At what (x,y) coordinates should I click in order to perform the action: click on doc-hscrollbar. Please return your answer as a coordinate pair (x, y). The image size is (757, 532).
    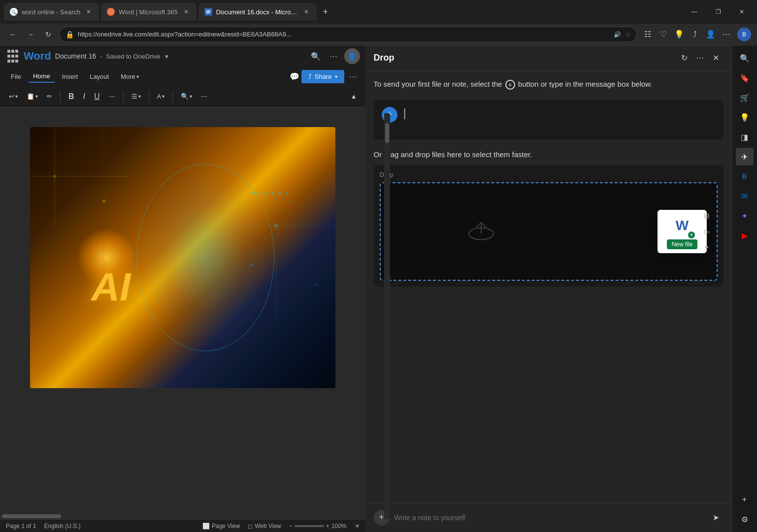
    Looking at the image, I should click on (183, 516).